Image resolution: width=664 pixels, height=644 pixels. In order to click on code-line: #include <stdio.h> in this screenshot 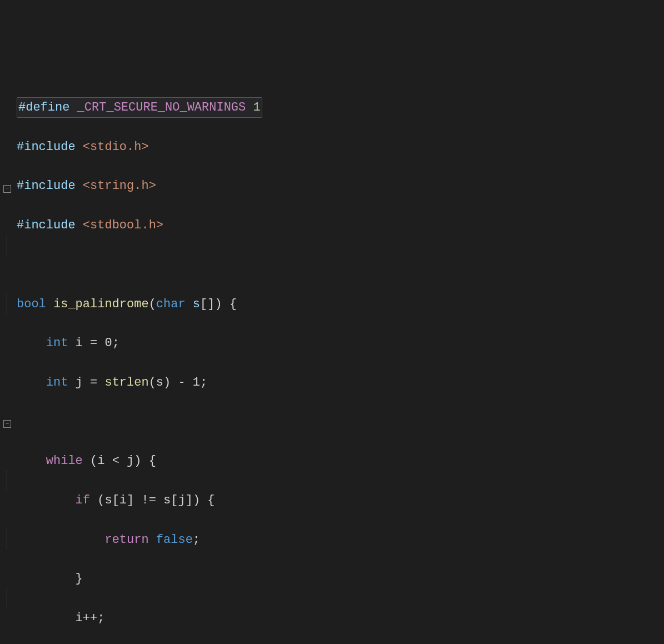, I will do `click(340, 147)`.